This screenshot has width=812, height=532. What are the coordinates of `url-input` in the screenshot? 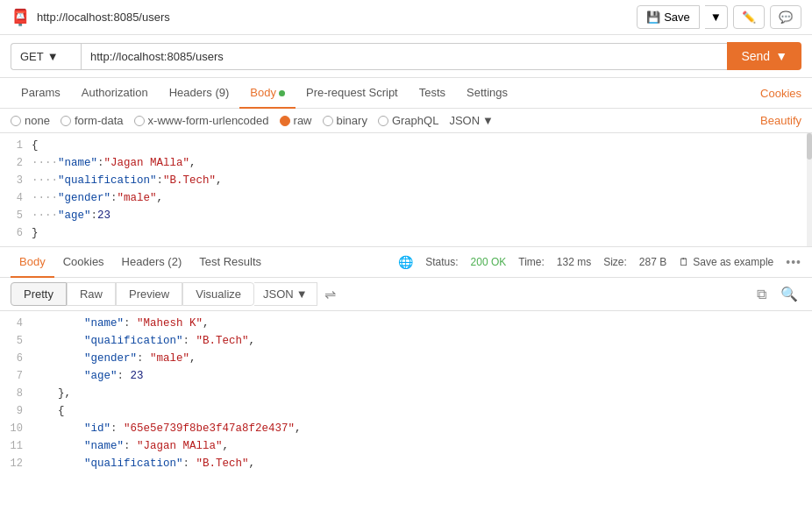 It's located at (403, 56).